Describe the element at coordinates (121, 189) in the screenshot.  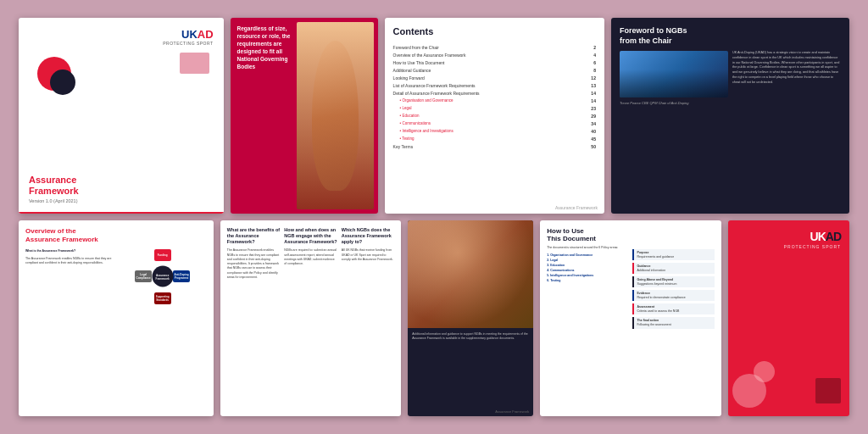
I see `cover-title-area: Assurance Framework Version 1.0 (April 2…` at that location.